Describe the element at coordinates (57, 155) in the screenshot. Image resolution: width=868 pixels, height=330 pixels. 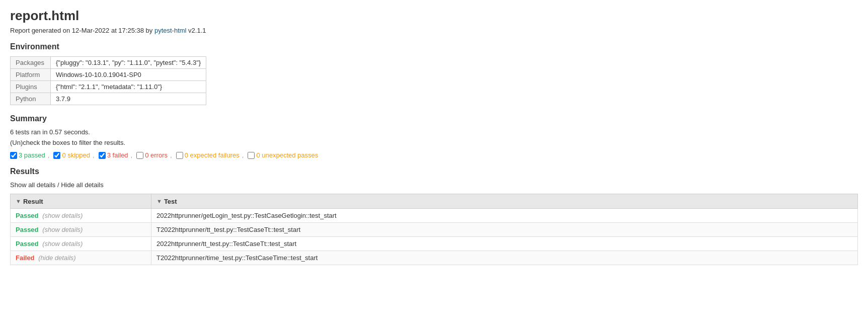
I see `filter-checkbox-skipped` at that location.